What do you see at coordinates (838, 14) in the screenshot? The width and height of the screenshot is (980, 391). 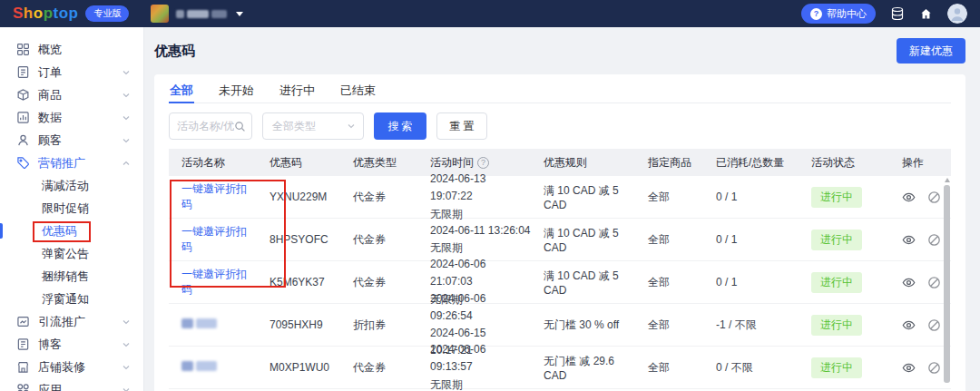 I see `help-center-button: ? 帮助中心` at bounding box center [838, 14].